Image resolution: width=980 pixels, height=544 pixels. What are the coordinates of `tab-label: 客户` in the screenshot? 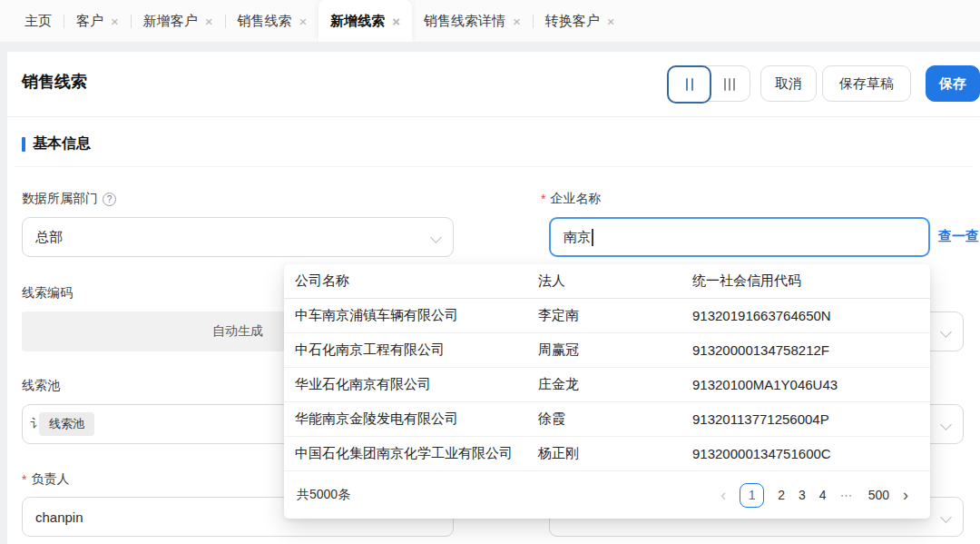 It's located at (90, 22).